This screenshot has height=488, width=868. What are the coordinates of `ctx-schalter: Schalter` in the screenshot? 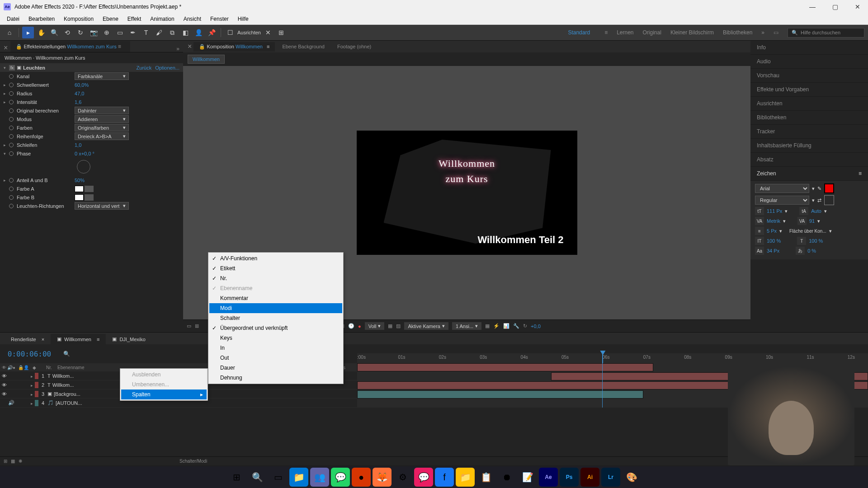 It's located at (276, 318).